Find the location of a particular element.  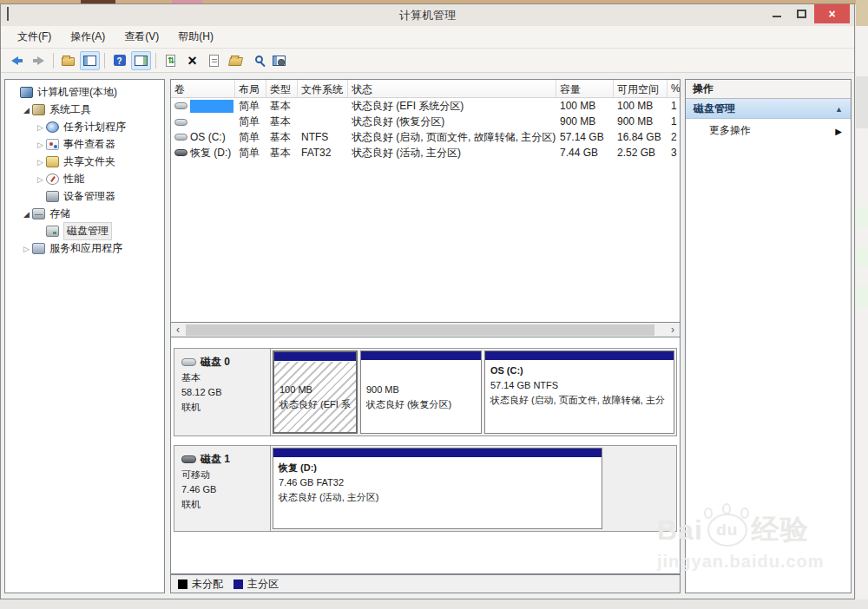

refresh-icon is located at coordinates (170, 61).